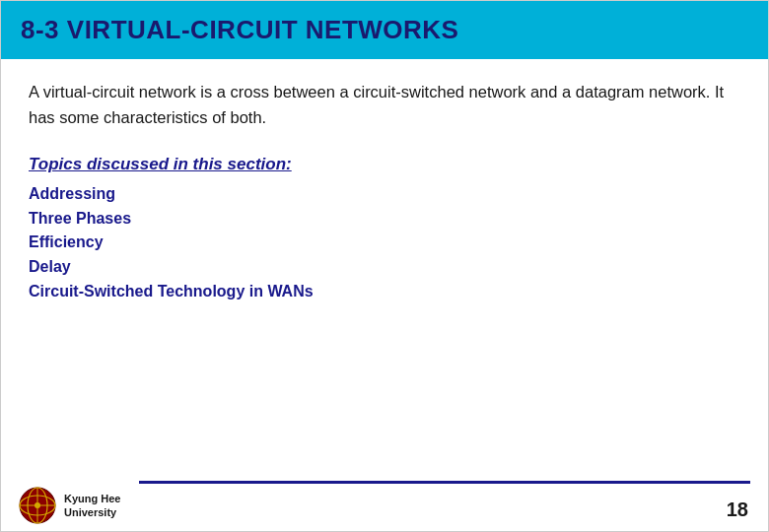 The image size is (769, 532). I want to click on header-bar: 8-3 VIRTUAL-CIRCUIT NETWORKS, so click(384, 30).